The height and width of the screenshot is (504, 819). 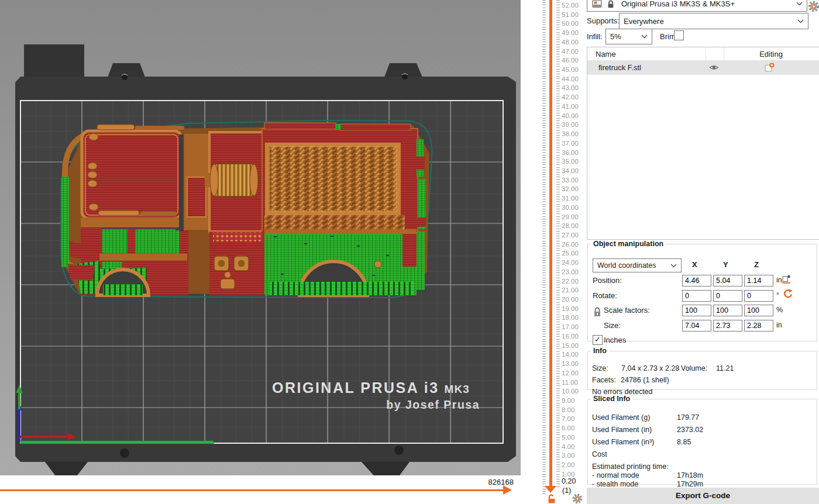 I want to click on layer-label: 51.00, so click(x=570, y=15).